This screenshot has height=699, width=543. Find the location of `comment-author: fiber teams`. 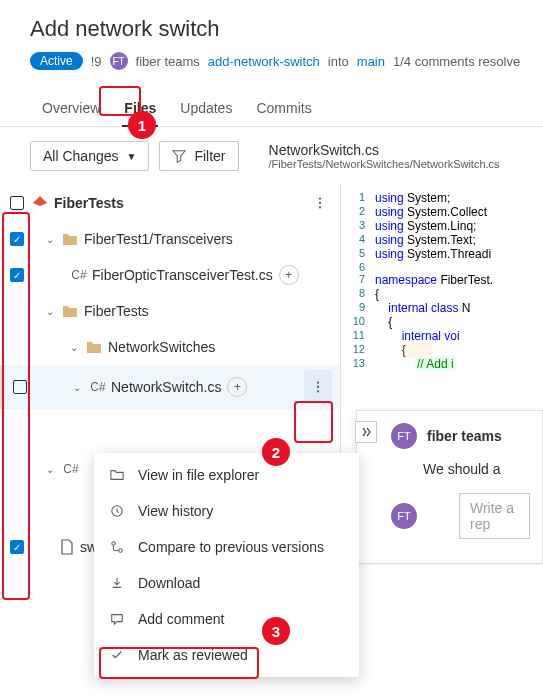

comment-author: fiber teams is located at coordinates (464, 436).